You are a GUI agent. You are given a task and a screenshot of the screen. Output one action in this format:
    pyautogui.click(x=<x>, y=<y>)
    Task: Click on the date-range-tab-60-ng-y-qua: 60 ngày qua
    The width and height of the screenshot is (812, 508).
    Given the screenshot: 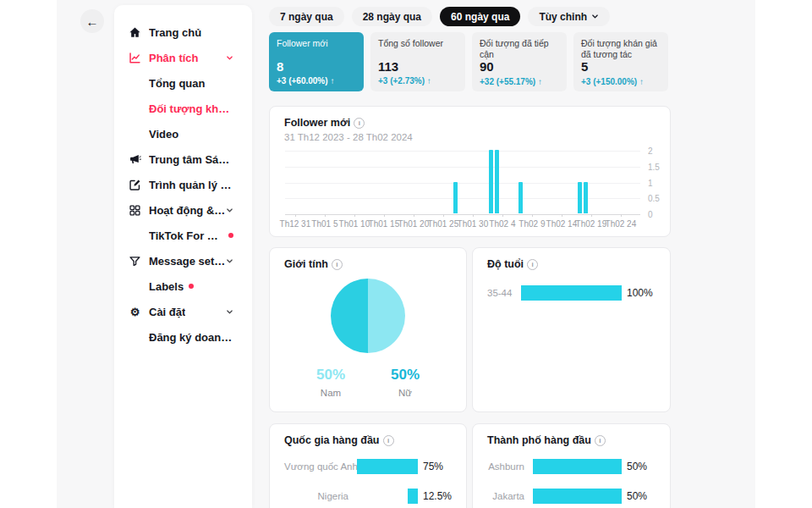 What is the action you would take?
    pyautogui.click(x=480, y=17)
    